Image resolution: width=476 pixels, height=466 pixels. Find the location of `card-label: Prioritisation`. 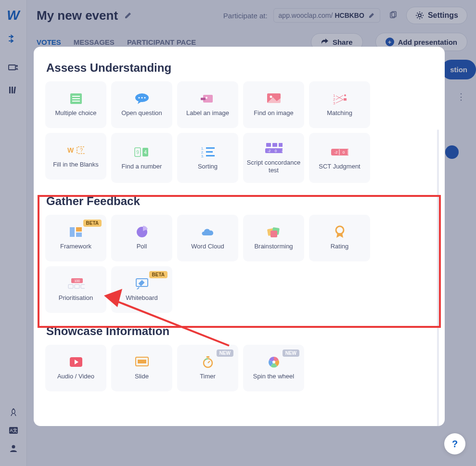

card-label: Prioritisation is located at coordinates (76, 298).